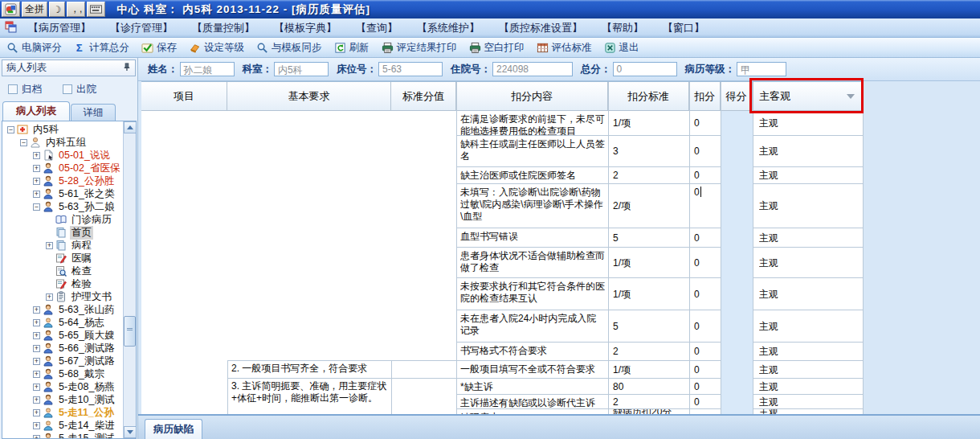 The height and width of the screenshot is (439, 980). I want to click on ime-keyboard-icon, so click(96, 10).